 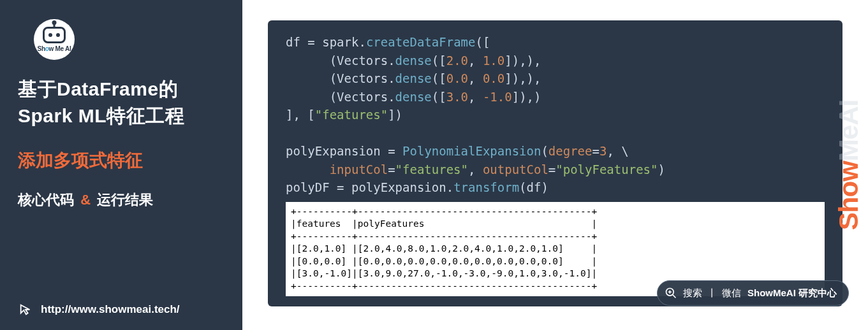 I want to click on title-line2: Spark ML特征工程, so click(x=101, y=116).